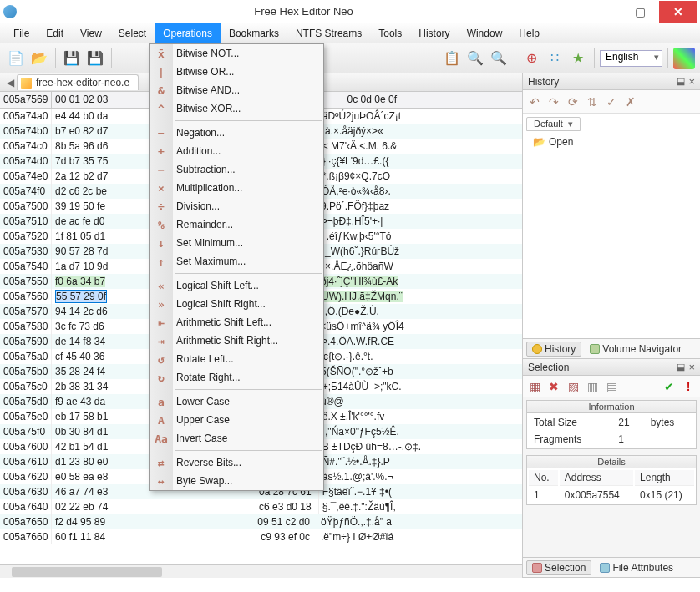 The height and width of the screenshot is (592, 700). I want to click on menu-item-byte-swap: ↔Byte Swap..., so click(236, 481).